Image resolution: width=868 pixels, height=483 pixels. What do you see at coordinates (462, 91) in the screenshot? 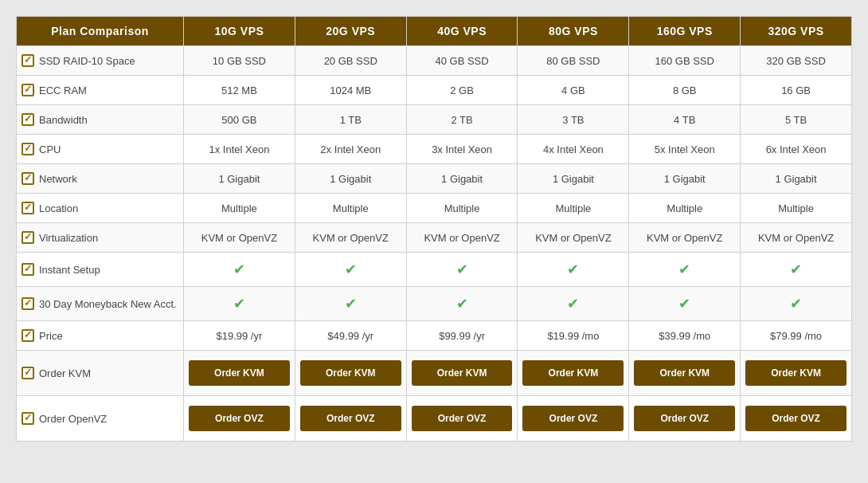
I see `cell-r1-c2: 2 GB` at bounding box center [462, 91].